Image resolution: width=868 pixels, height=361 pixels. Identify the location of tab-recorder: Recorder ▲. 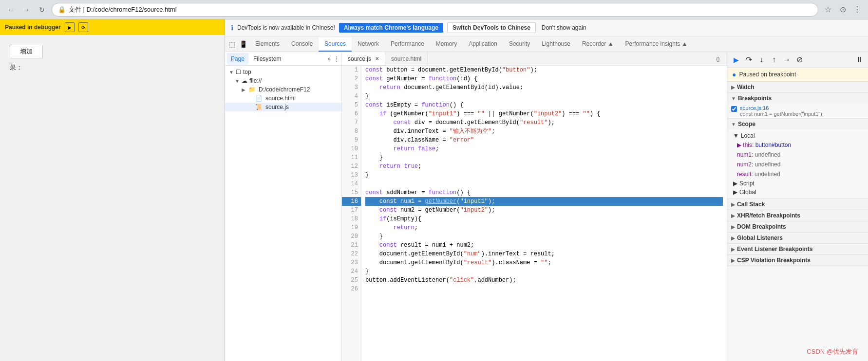
(598, 44).